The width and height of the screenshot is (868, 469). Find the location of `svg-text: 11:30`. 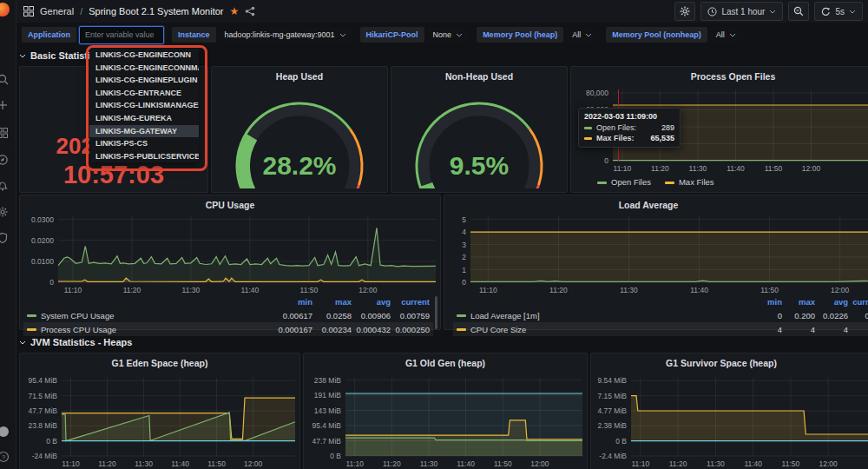

svg-text: 11:30 is located at coordinates (429, 464).